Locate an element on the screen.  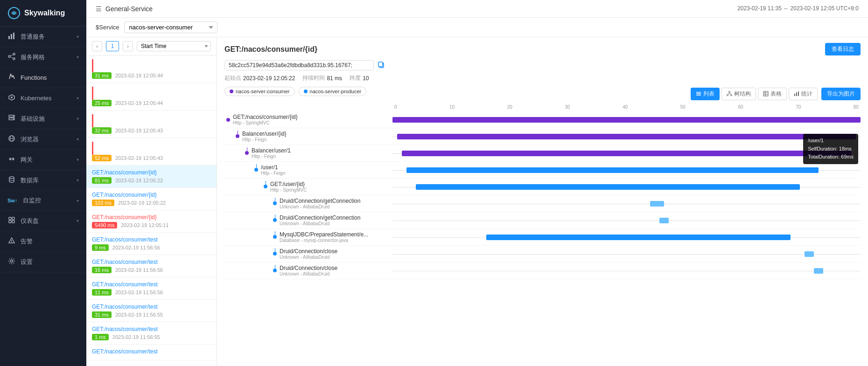
trace-id-input is located at coordinates (299, 65).